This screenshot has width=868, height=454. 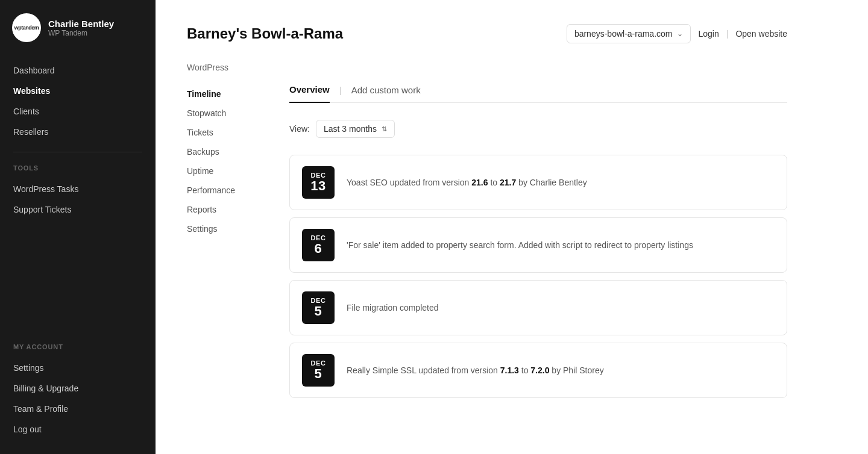 What do you see at coordinates (215, 67) in the screenshot?
I see `wordpress-subnav-label: WordPress` at bounding box center [215, 67].